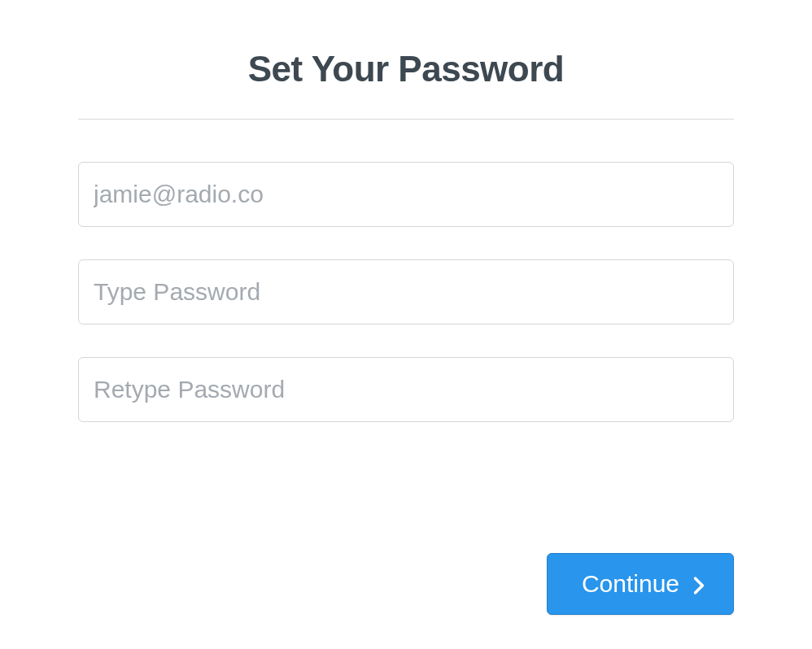  I want to click on password-field, so click(406, 292).